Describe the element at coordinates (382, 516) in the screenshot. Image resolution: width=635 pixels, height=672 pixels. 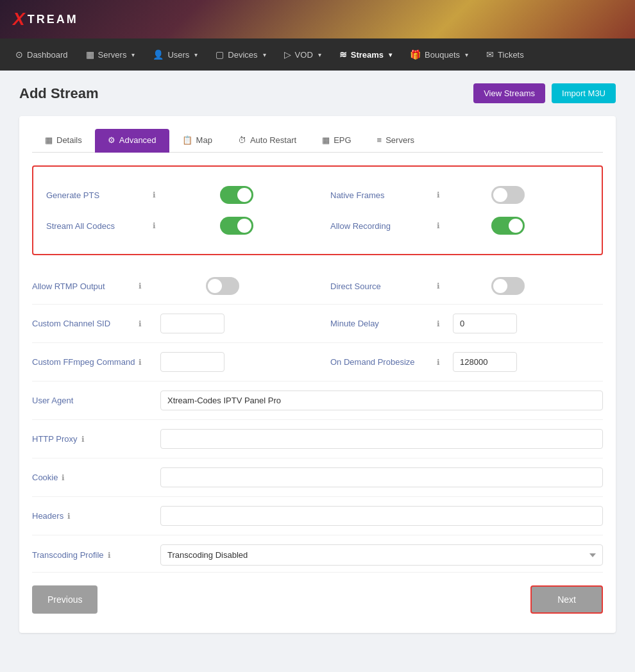
I see `headers-input-col` at that location.